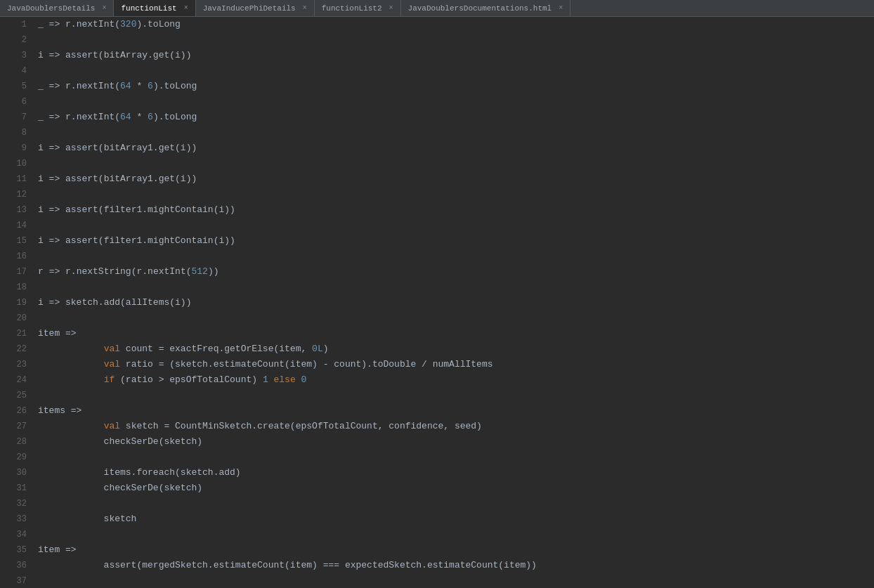 The width and height of the screenshot is (874, 588). What do you see at coordinates (182, 349) in the screenshot?
I see `line-content: val count = exactFreq.getOrElse(item, 0L…` at bounding box center [182, 349].